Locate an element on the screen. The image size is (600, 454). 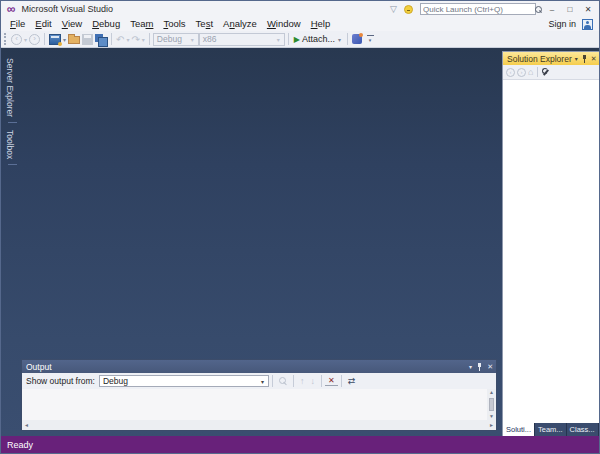
solution-explorer-title: Solution Explorer is located at coordinates (540, 59).